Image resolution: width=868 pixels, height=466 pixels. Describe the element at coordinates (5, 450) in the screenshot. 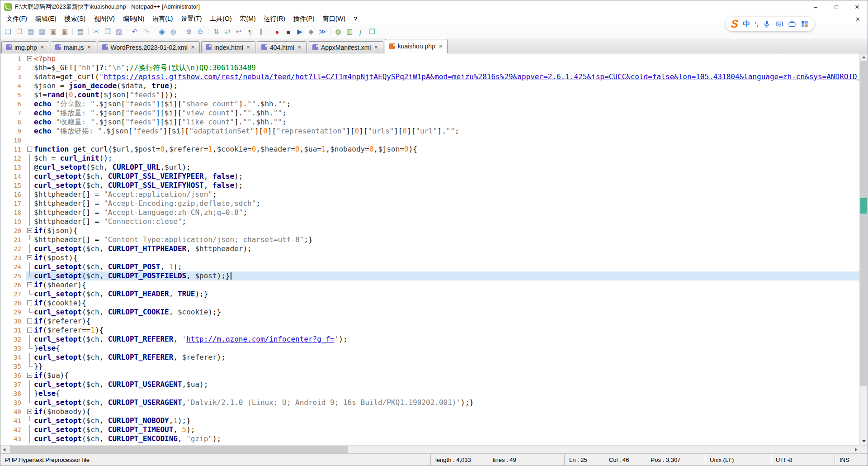

I see `scroll-left-arrow-icon` at that location.